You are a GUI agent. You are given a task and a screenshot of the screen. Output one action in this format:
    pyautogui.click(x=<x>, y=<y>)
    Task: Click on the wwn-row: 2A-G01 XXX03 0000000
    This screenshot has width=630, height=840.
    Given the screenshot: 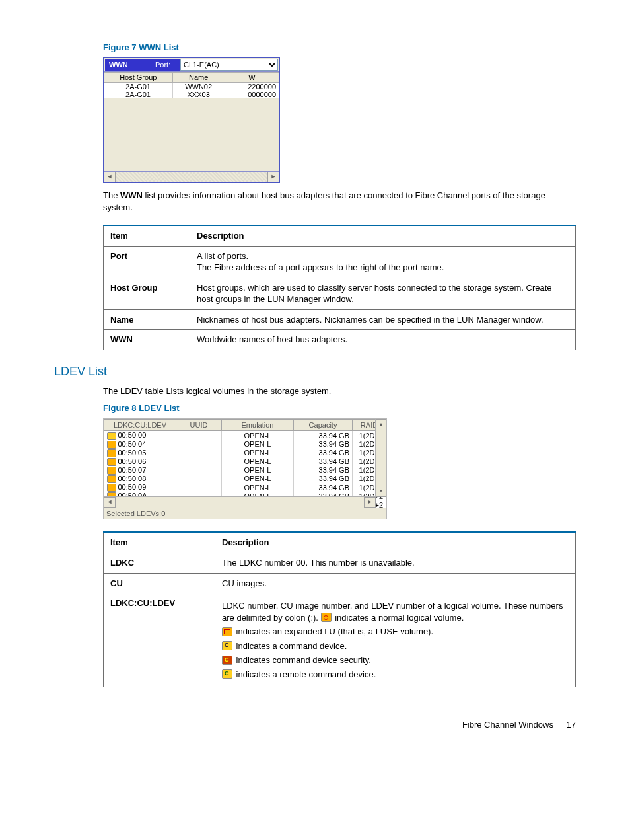 What is the action you would take?
    pyautogui.click(x=192, y=95)
    